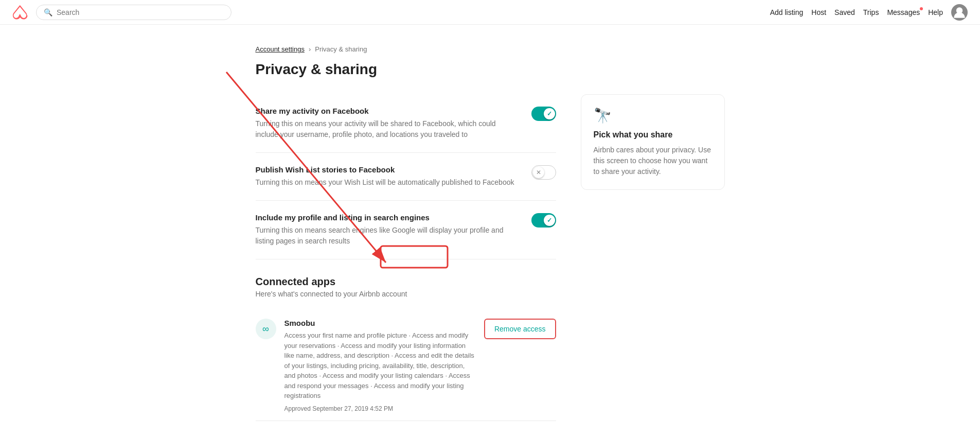 This screenshot has width=980, height=437. I want to click on smoobu-desc: Access your first name and profile pictu…, so click(380, 365).